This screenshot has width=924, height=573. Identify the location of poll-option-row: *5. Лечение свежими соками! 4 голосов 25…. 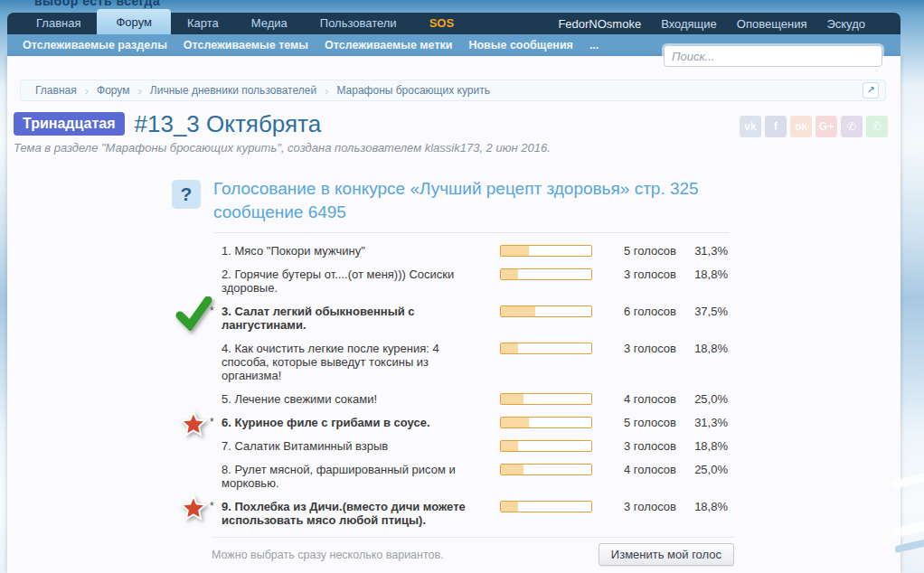
(483, 399).